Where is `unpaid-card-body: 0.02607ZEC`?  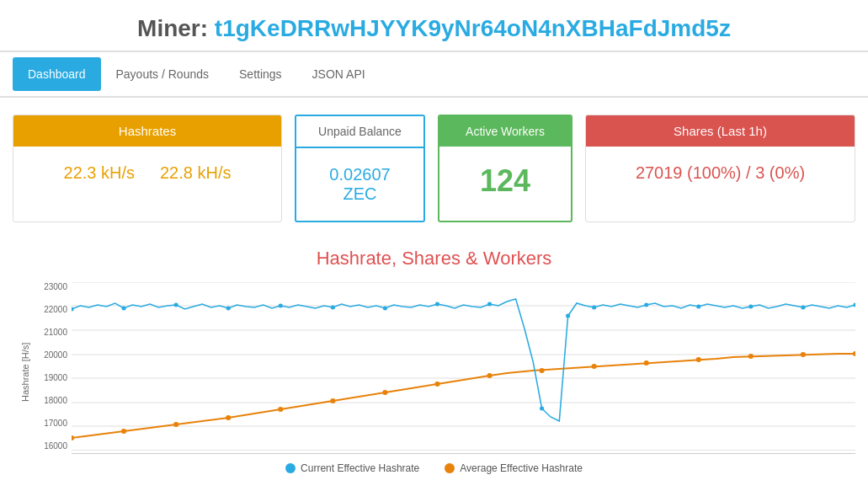 unpaid-card-body: 0.02607ZEC is located at coordinates (360, 184).